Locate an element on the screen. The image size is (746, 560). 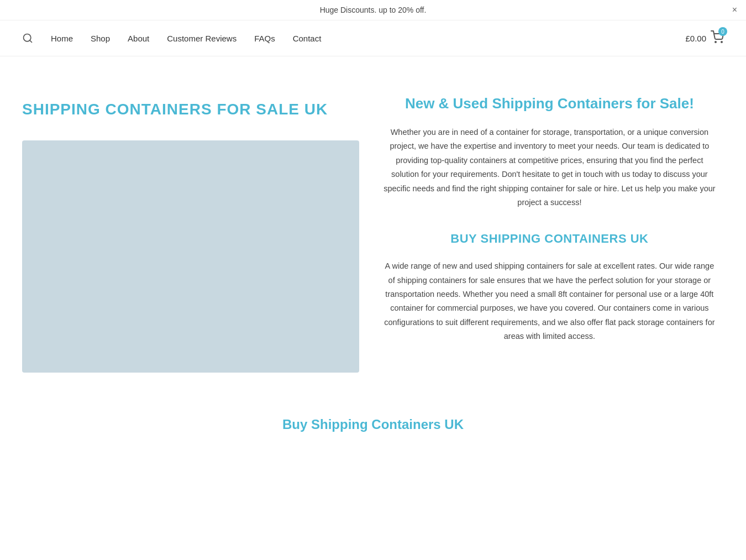
main-nav: Home Shop About Customer Reviews FAQs Co… is located at coordinates (171, 38).